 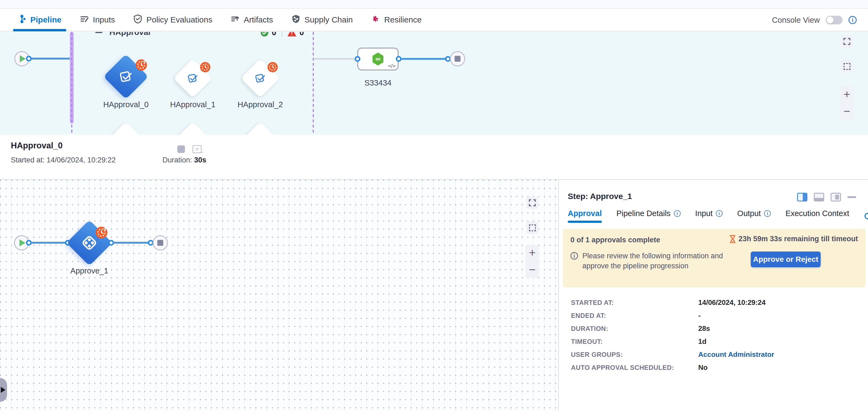 What do you see at coordinates (184, 160) in the screenshot?
I see `selected-step-duration: Duration: 30s` at bounding box center [184, 160].